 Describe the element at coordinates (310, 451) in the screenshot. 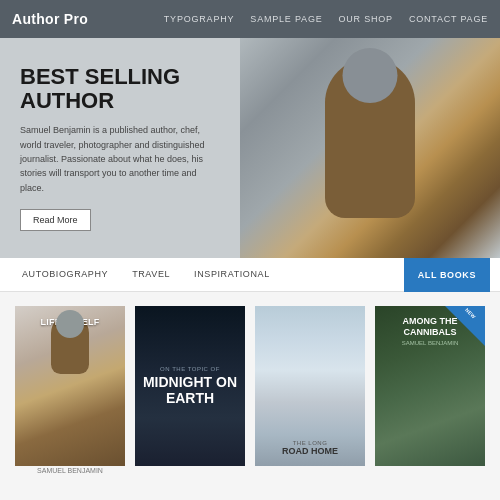

I see `book-3-title: ROAD HOME` at that location.